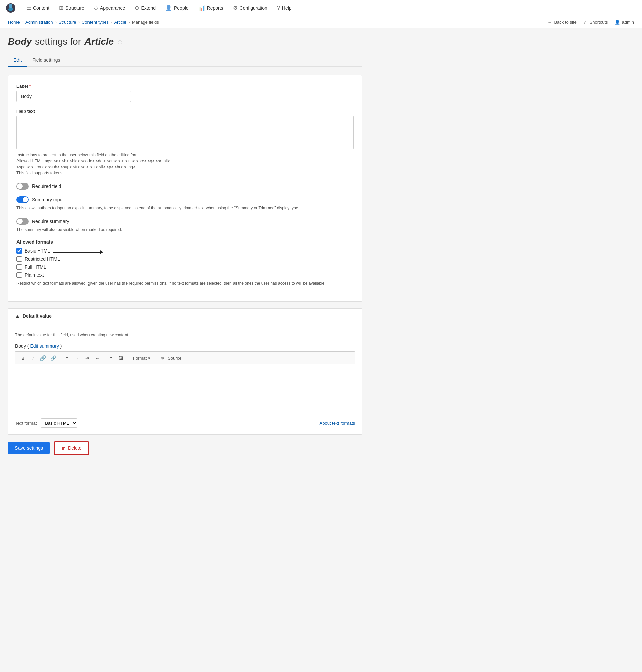 The width and height of the screenshot is (642, 672). I want to click on breadcrumb-content-types: Content types, so click(95, 22).